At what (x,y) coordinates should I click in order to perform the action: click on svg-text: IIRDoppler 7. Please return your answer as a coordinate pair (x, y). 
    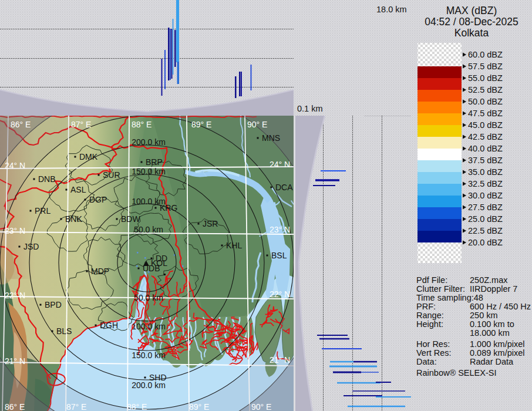
    Looking at the image, I should click on (493, 289).